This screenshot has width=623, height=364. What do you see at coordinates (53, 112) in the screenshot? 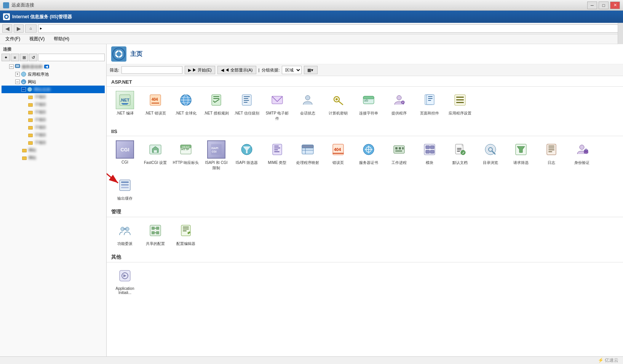
I see `tree-sub3: 子项目` at bounding box center [53, 112].